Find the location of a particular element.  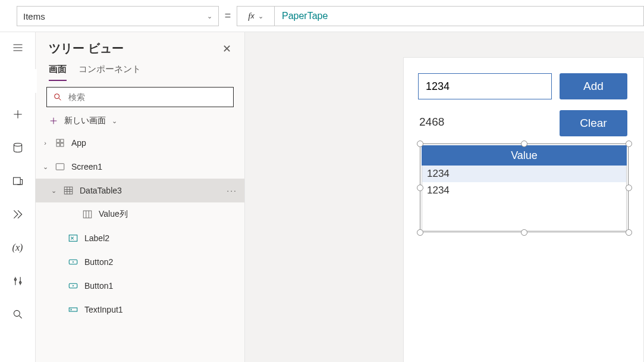

add-button-label: Add is located at coordinates (593, 86).